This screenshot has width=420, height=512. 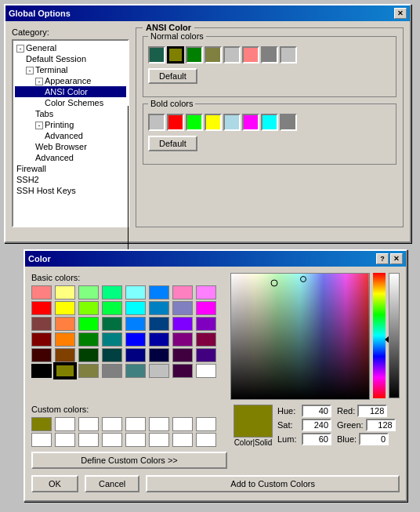 What do you see at coordinates (71, 147) in the screenshot?
I see `tree-web-browser: Web Browser` at bounding box center [71, 147].